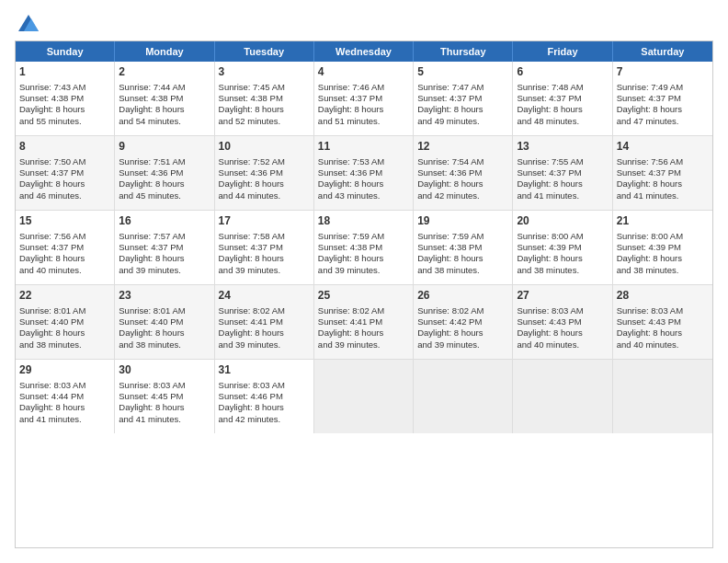 This screenshot has width=728, height=563. I want to click on day-info-line: Sunset: 4:43 PM, so click(563, 322).